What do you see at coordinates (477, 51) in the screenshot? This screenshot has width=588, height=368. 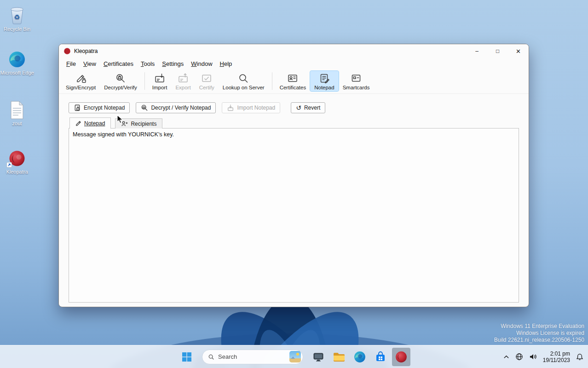 I see `minimize-button: –` at bounding box center [477, 51].